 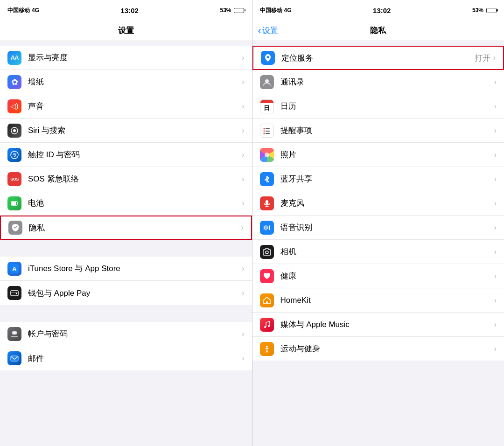 What do you see at coordinates (126, 179) in the screenshot?
I see `row-sos: SOS SOS 紧急联络 ›` at bounding box center [126, 179].